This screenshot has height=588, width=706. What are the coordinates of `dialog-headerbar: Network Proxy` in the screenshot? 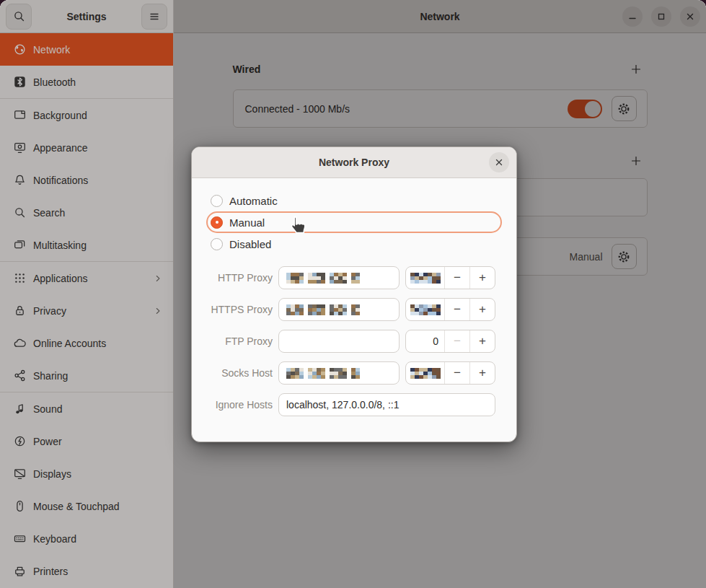 It's located at (354, 163).